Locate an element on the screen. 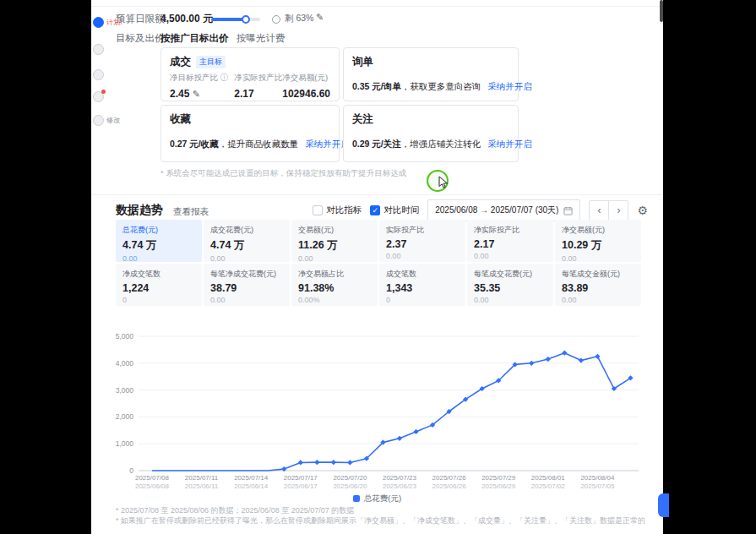 This screenshot has width=756, height=534. metric-card: 每笔净成交花费(元)38.790.00 is located at coordinates (247, 285).